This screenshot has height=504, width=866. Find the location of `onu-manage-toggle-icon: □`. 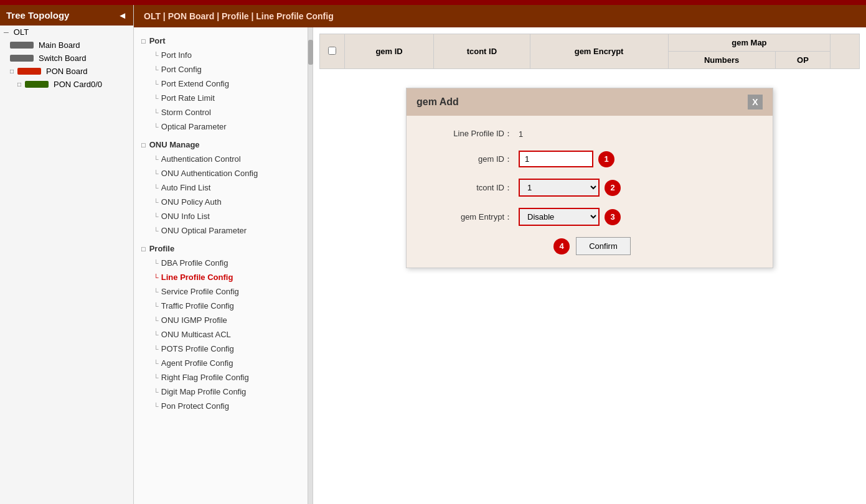

onu-manage-toggle-icon: □ is located at coordinates (143, 145).